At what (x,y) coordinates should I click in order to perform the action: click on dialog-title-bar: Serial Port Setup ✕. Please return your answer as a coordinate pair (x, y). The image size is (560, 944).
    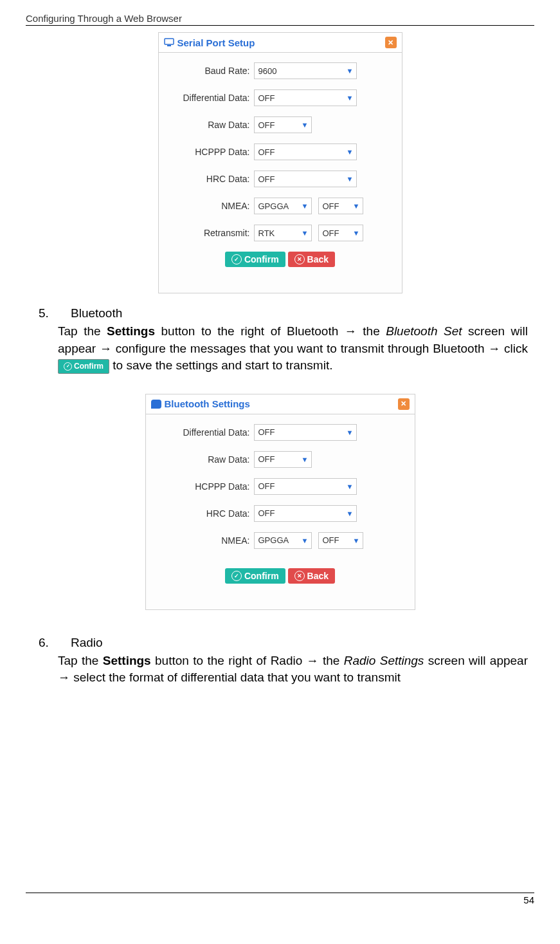
    Looking at the image, I should click on (280, 42).